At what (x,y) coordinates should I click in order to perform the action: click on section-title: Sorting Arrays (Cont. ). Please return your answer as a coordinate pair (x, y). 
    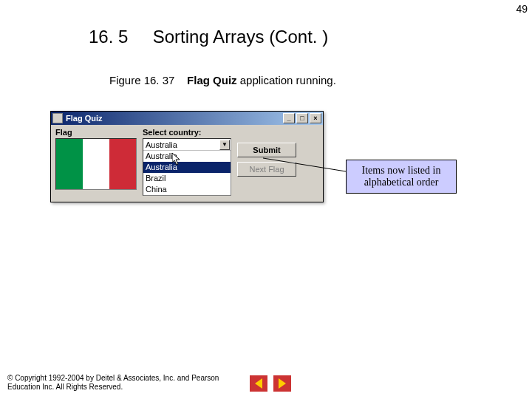
    Looking at the image, I should click on (241, 37).